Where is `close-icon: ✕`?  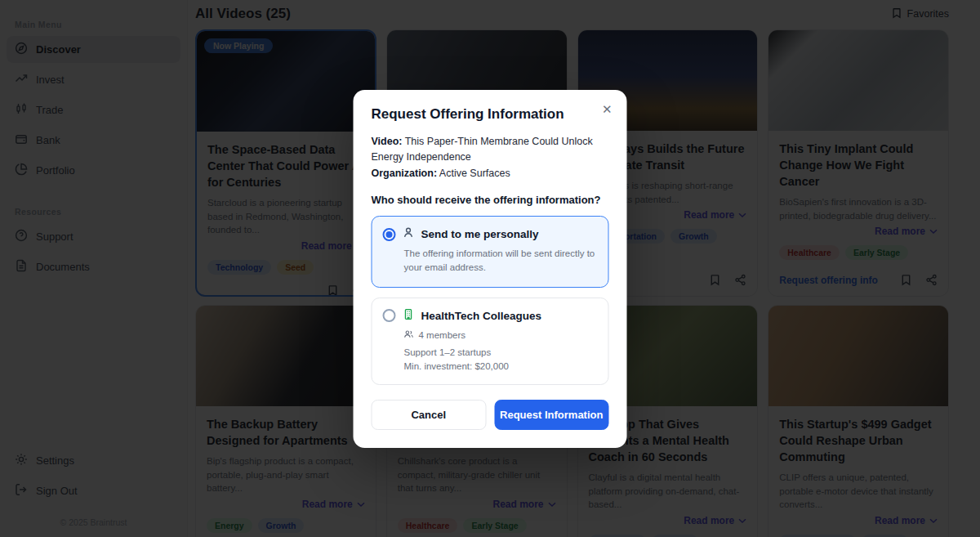 close-icon: ✕ is located at coordinates (608, 110).